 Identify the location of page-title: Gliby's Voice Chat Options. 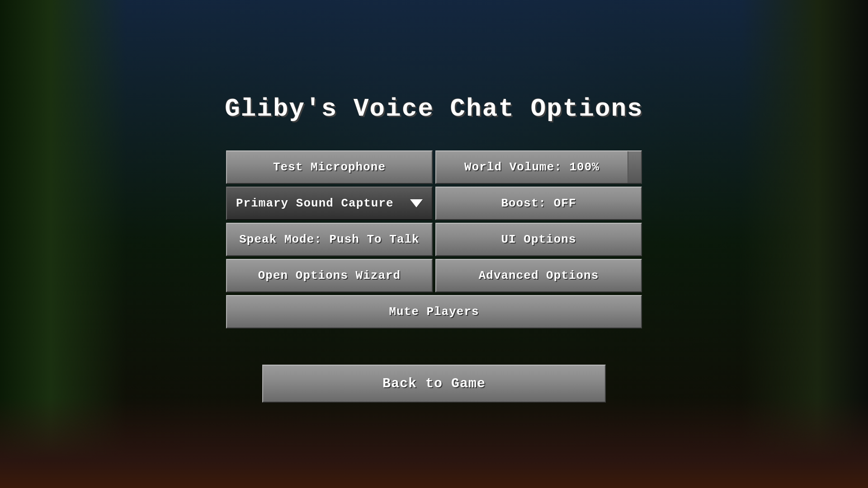
(434, 109).